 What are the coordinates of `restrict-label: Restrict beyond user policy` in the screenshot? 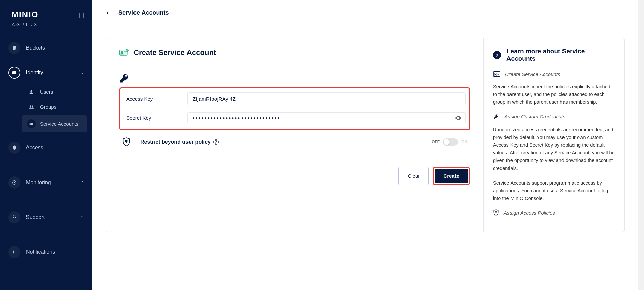 It's located at (175, 142).